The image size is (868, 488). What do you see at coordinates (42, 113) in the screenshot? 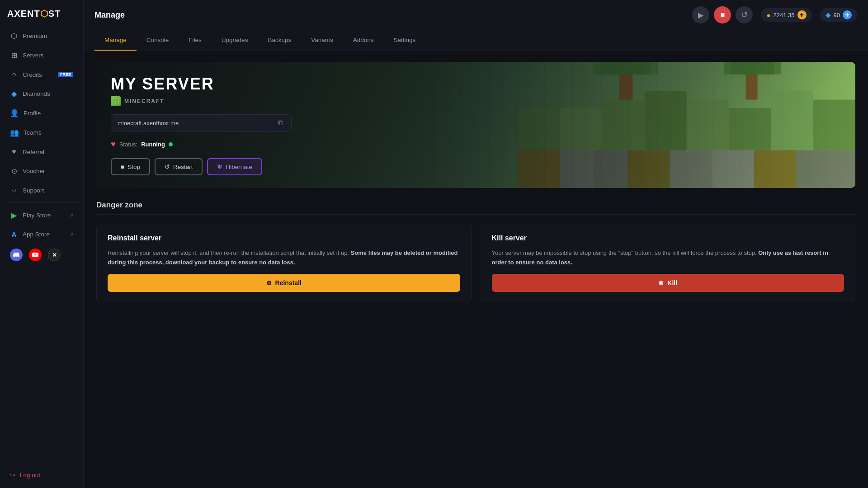
I see `sidebar-item-profile: 👤 Profile` at bounding box center [42, 113].